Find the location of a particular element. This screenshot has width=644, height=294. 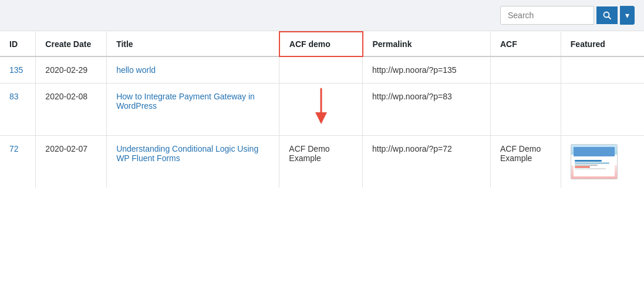

arrow-indicator is located at coordinates (321, 109).